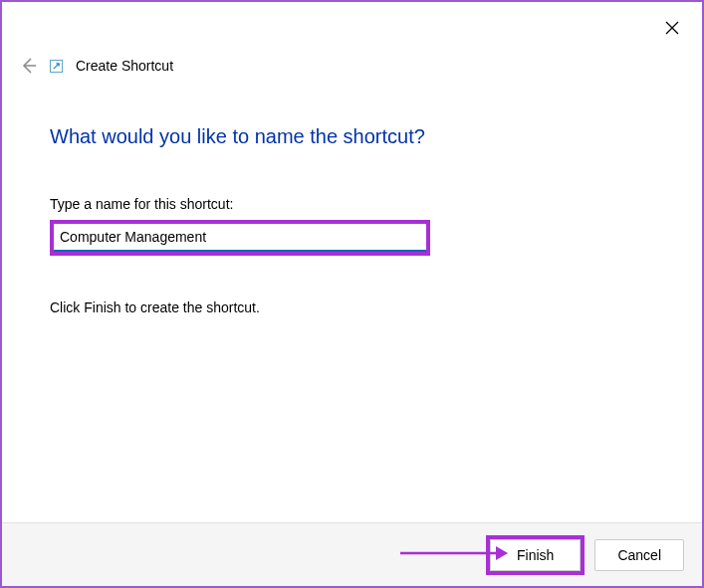 This screenshot has height=588, width=704. I want to click on page-heading: What would you like to name the shortcut…, so click(352, 137).